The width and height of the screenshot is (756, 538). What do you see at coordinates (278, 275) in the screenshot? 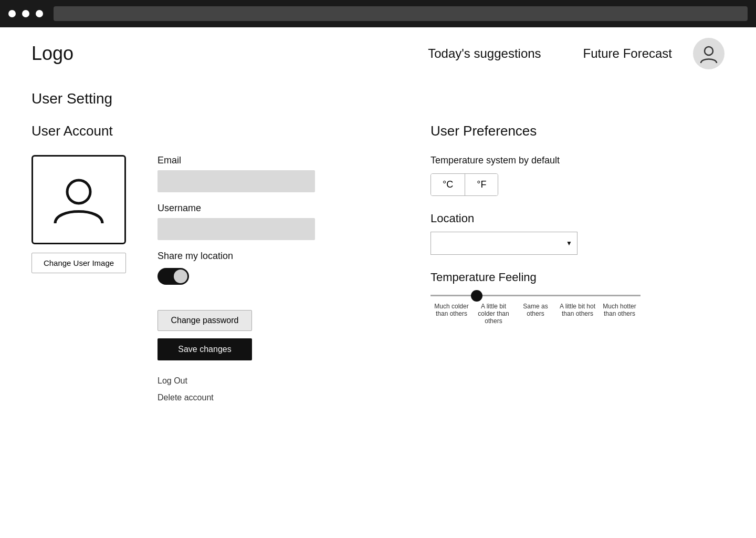
I see `share-location-group: Share my location` at bounding box center [278, 275].